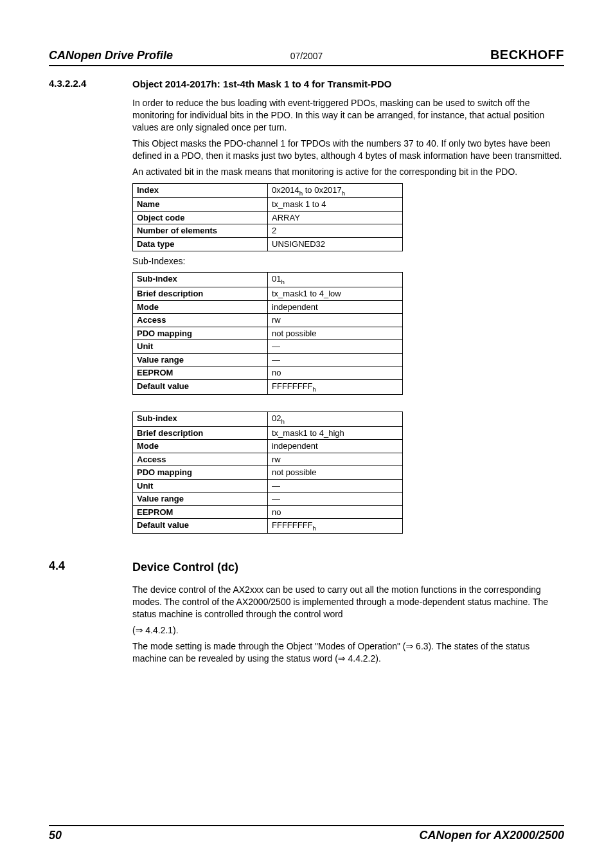  I want to click on page-number: 50, so click(55, 836).